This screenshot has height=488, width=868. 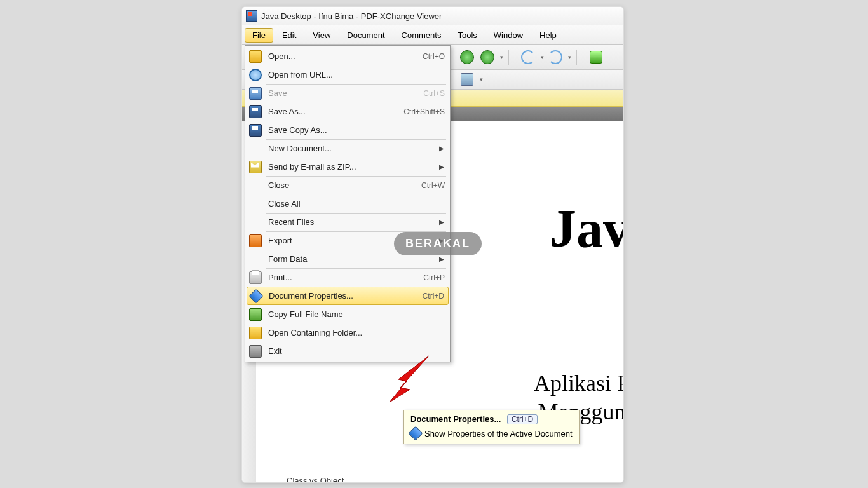 I want to click on back-icon, so click(x=467, y=57).